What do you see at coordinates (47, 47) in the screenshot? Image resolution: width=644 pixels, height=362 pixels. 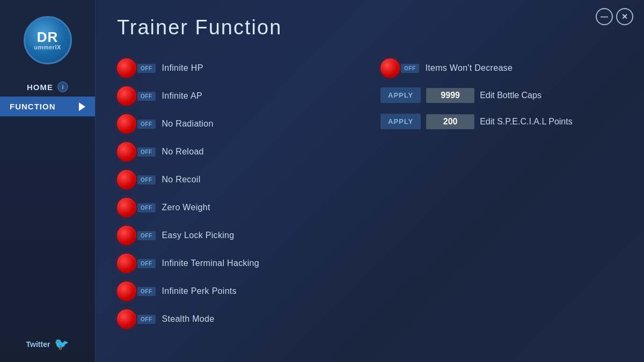 I see `avatar-subtitle: ummerIX` at bounding box center [47, 47].